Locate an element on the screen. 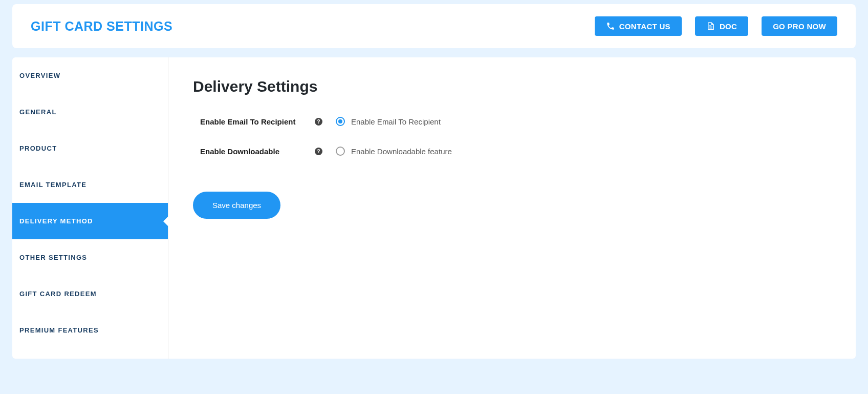 The height and width of the screenshot is (394, 868). go-pro-label: GO PRO NOW is located at coordinates (799, 27).